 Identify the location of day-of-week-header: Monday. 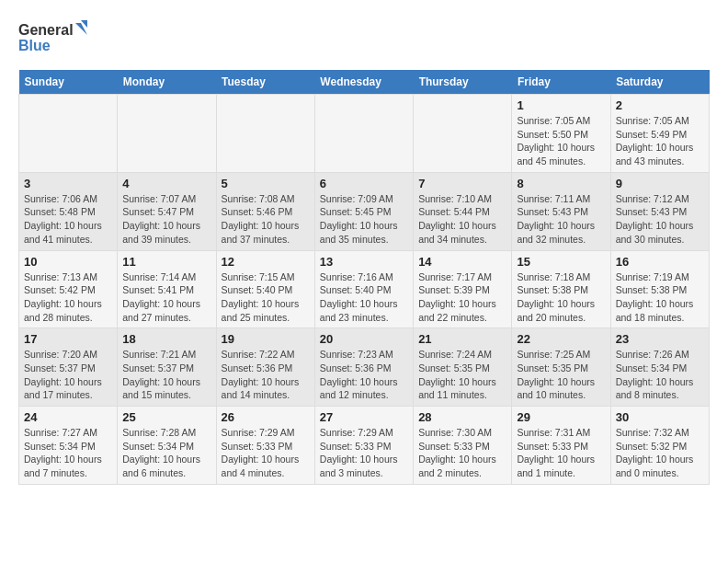
(167, 83).